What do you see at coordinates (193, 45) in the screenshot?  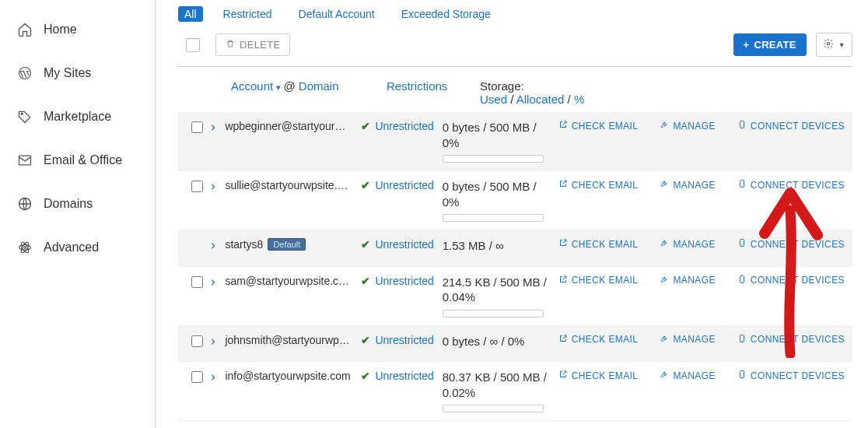 I see `select-all-checkbox` at bounding box center [193, 45].